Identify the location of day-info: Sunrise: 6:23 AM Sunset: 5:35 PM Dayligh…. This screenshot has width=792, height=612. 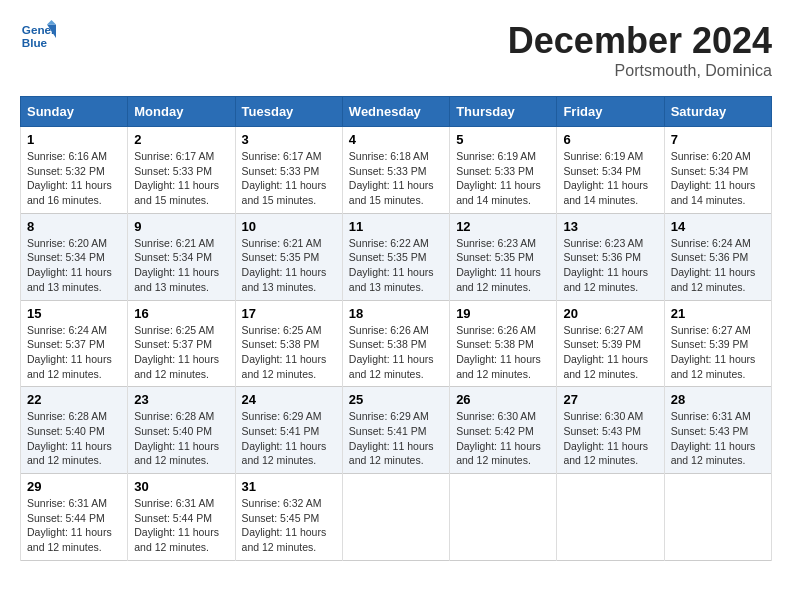
(498, 265).